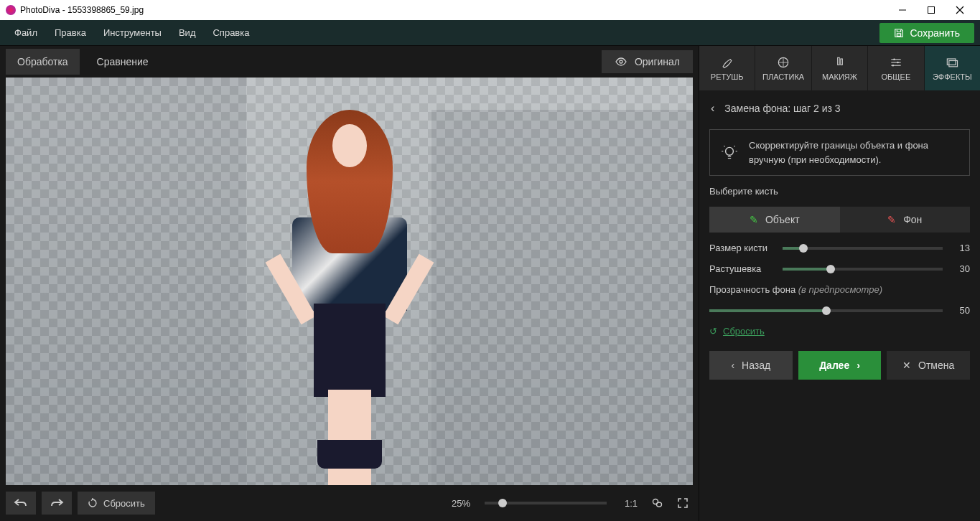  What do you see at coordinates (752, 290) in the screenshot?
I see `opacity-label: Прозрачность фона` at bounding box center [752, 290].